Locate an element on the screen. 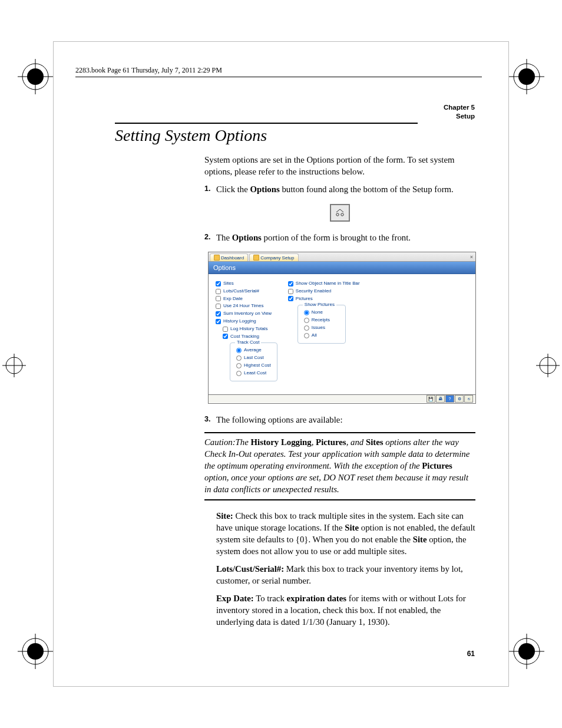  running-head-line1: Chapter 5 is located at coordinates (459, 107).